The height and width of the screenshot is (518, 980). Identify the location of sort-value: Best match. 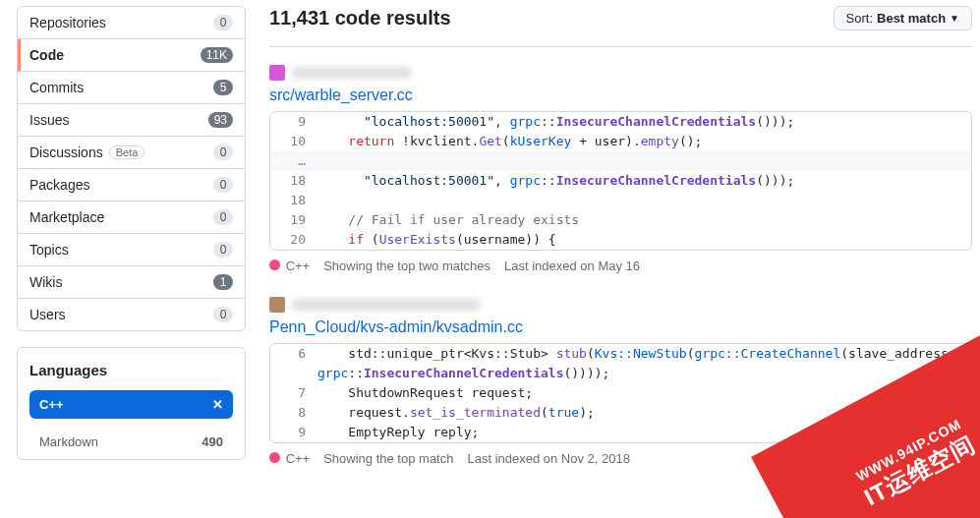
(911, 18).